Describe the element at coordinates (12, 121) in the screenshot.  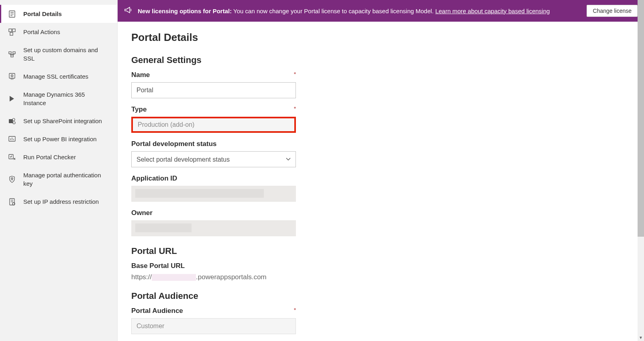
I see `sharepoint-icon` at that location.